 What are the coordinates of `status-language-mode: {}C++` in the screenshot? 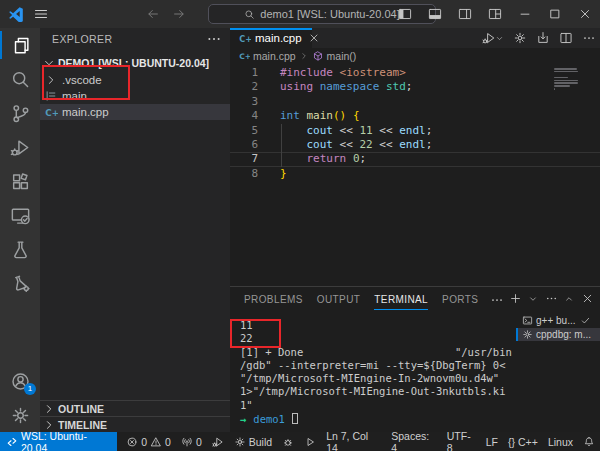 It's located at (523, 442).